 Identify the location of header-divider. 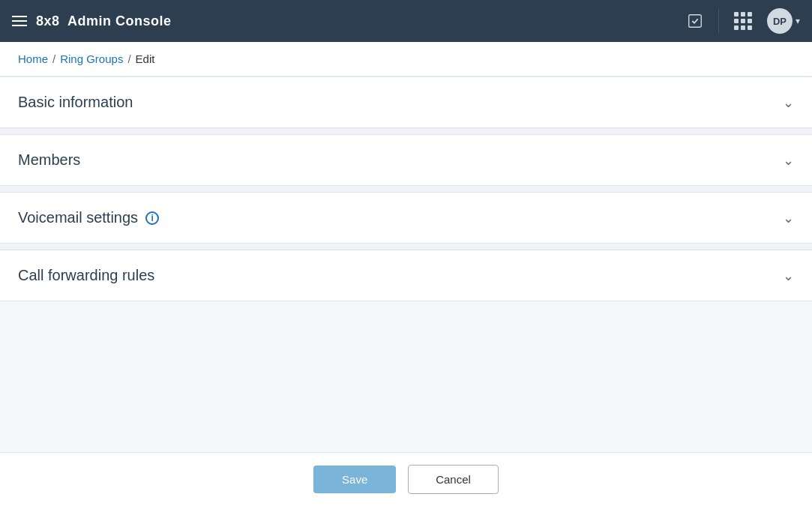
(718, 21).